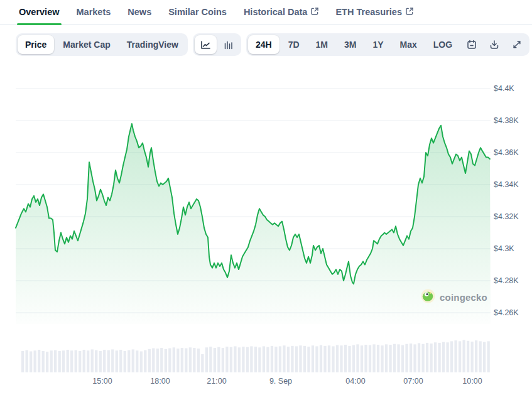 This screenshot has width=532, height=400. What do you see at coordinates (472, 381) in the screenshot?
I see `x-axis-tick-label: 10:00` at bounding box center [472, 381].